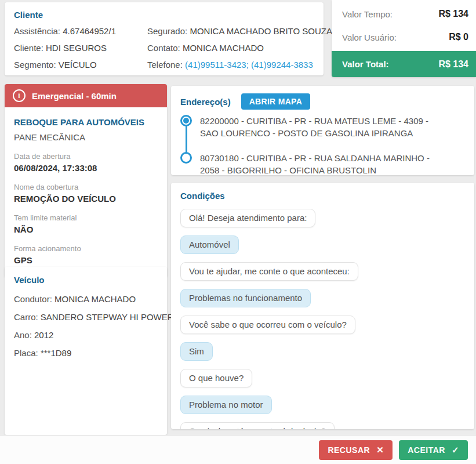 Image resolution: width=476 pixels, height=464 pixels. I want to click on chat-answer-bubble: Problemas no funcionamento, so click(246, 298).